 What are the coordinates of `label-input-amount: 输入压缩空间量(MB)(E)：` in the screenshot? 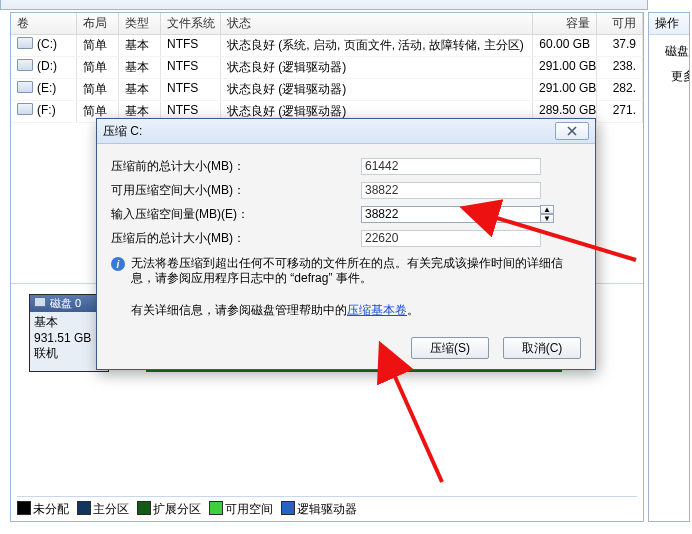 It's located at (236, 214).